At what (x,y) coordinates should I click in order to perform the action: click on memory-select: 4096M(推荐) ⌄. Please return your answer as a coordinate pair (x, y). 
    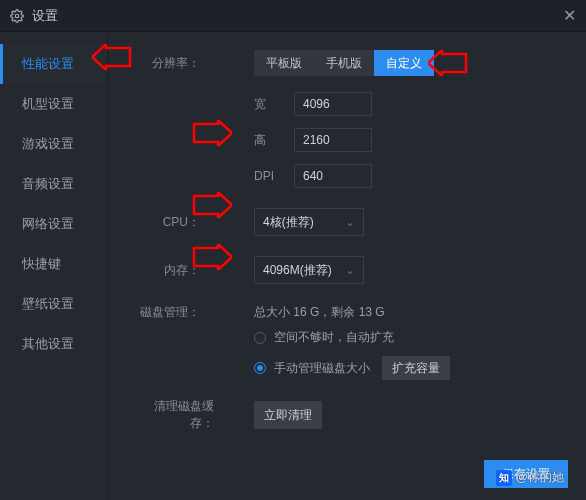
    Looking at the image, I should click on (309, 270).